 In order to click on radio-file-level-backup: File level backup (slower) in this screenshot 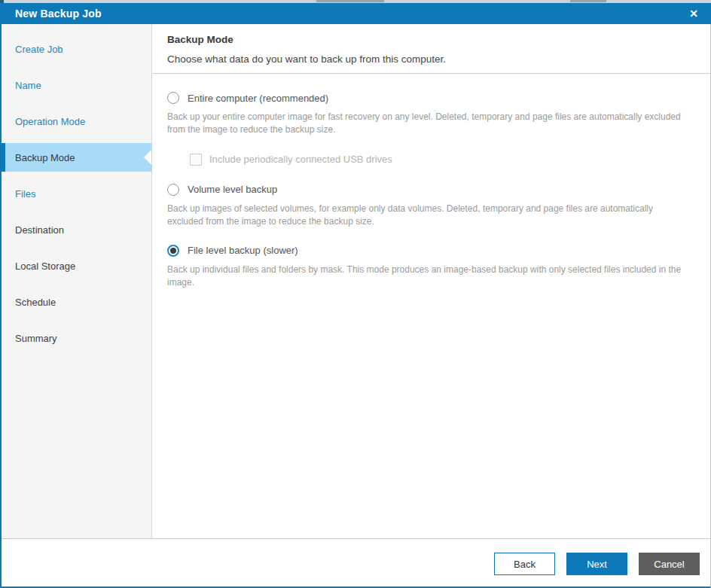, I will do `click(431, 251)`.